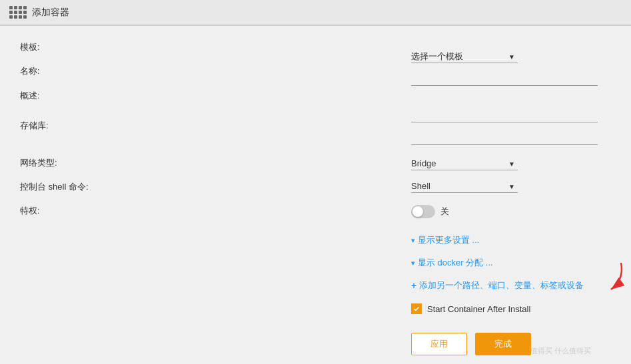 Image resolution: width=631 pixels, height=364 pixels. Describe the element at coordinates (511, 109) in the screenshot. I see `description-row` at that location.